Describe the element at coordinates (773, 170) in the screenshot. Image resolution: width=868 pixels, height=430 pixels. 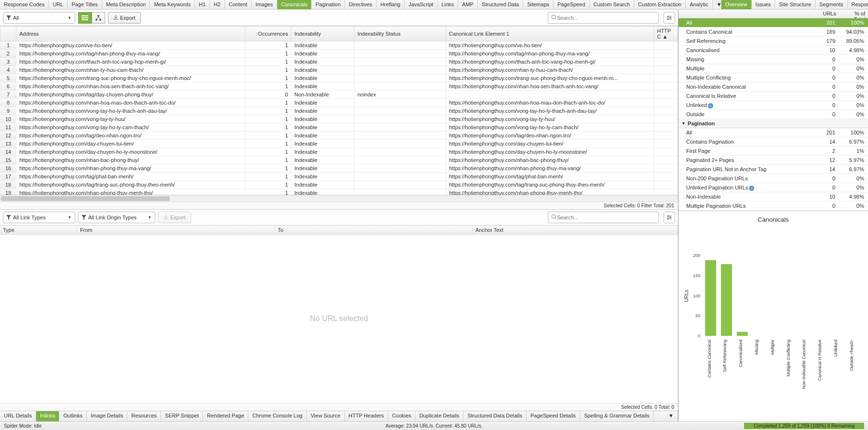
I see `overview-row: Pagination URL Not in Anchor Tag146.97%` at that location.